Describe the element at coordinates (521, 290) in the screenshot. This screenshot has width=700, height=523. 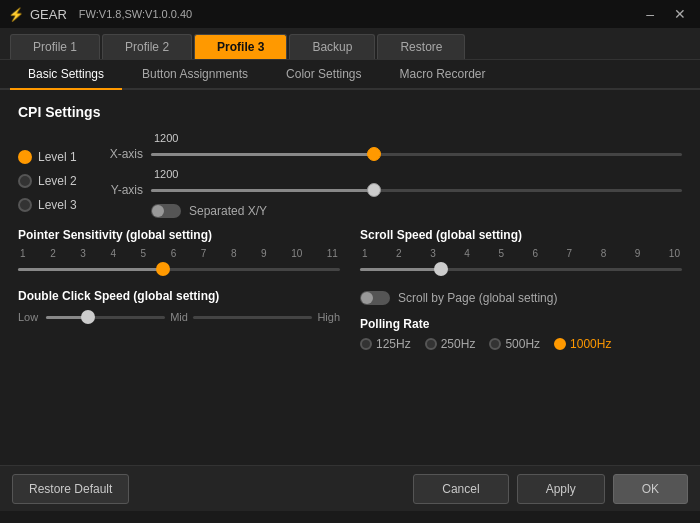
I see `right-column: Scroll Speed (global setting) 1 2 3 4 5 …` at that location.